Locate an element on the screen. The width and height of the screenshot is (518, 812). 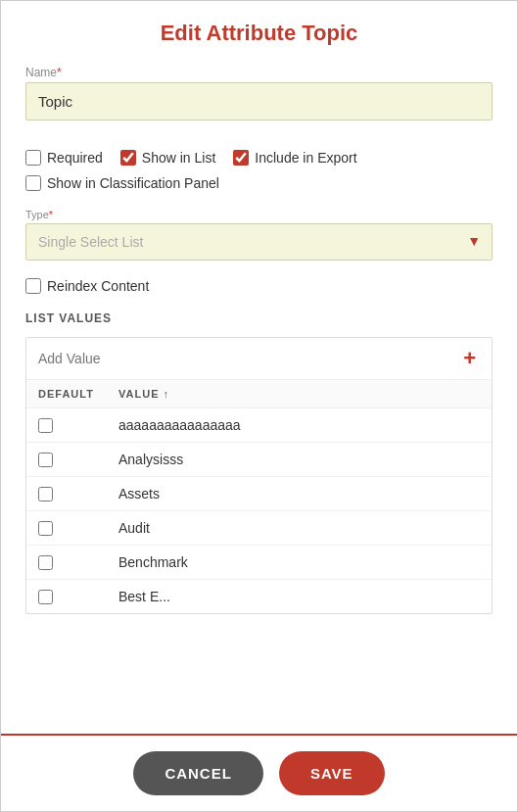
table-row: Assets is located at coordinates (259, 494).